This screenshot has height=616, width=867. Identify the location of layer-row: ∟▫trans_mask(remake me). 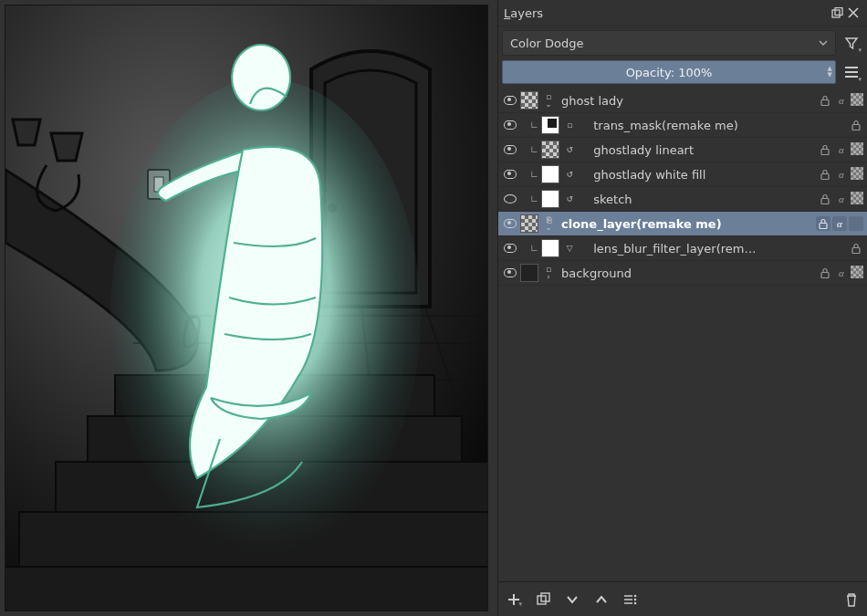
(683, 126).